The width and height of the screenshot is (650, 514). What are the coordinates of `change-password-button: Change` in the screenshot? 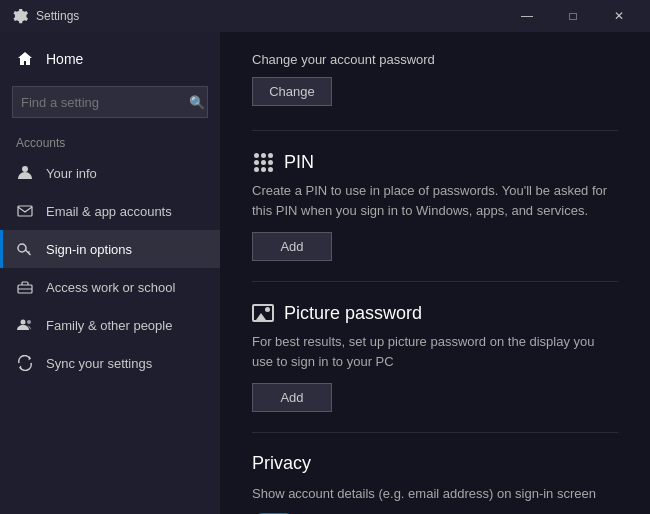 It's located at (292, 92).